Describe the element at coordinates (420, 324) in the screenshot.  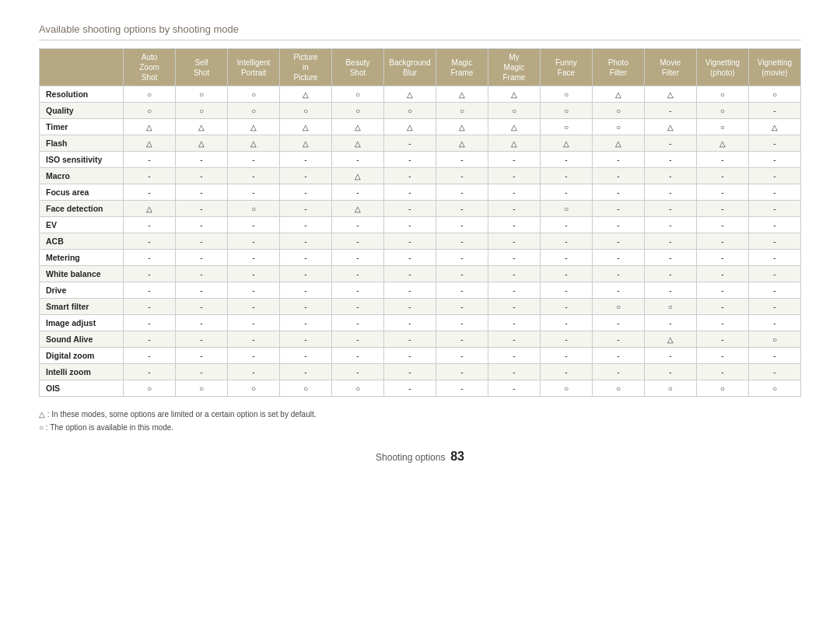
I see `table-row: Image adjust-------------` at that location.